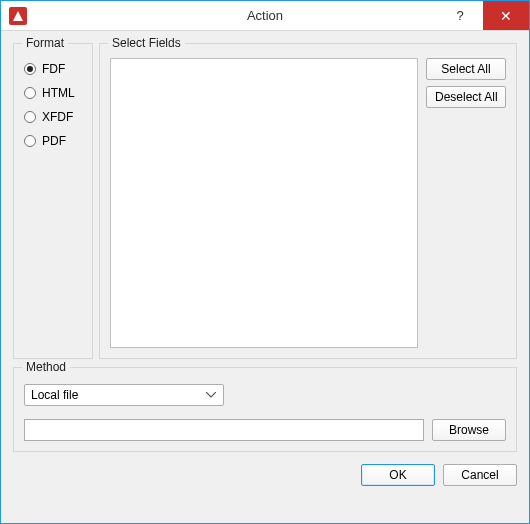  What do you see at coordinates (53, 69) in the screenshot?
I see `radio-fdf: FDF` at bounding box center [53, 69].